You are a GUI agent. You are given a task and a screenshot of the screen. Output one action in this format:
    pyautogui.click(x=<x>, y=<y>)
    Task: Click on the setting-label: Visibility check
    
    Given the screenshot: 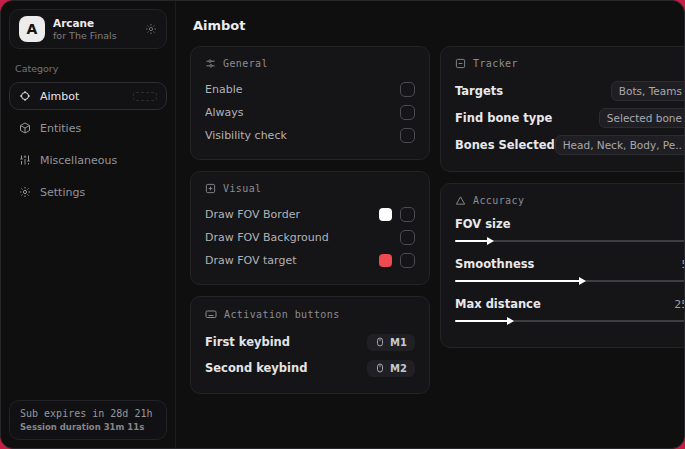 What is the action you would take?
    pyautogui.click(x=246, y=136)
    